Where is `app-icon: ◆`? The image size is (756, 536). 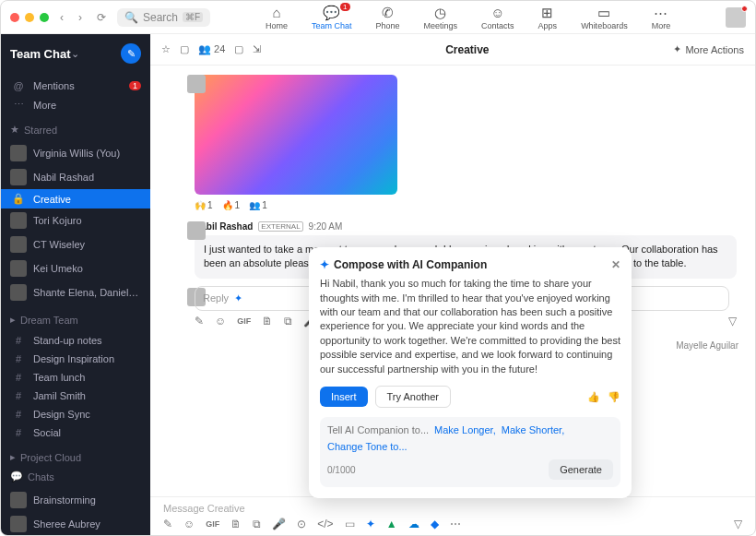 app-icon: ◆ is located at coordinates (435, 524).